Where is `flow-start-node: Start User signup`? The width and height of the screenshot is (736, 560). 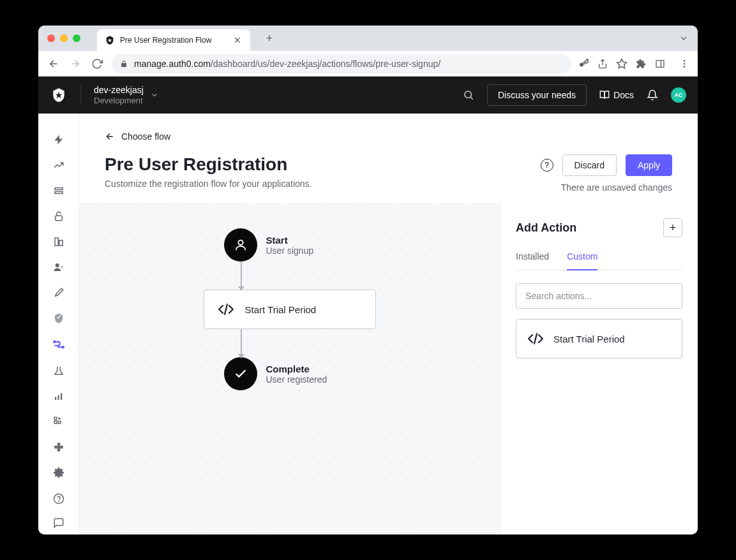
flow-start-node: Start User signup is located at coordinates (290, 245).